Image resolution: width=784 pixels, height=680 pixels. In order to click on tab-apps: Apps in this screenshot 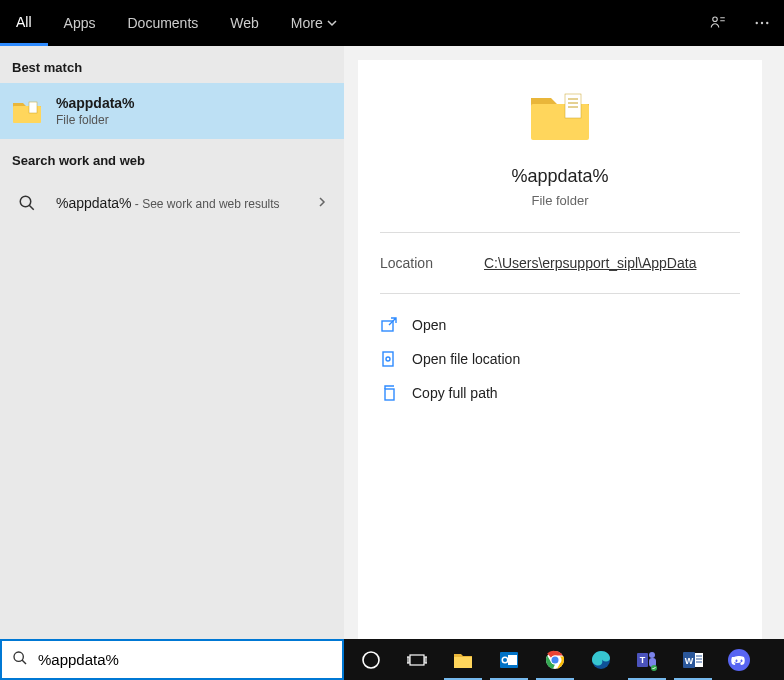, I will do `click(80, 23)`.